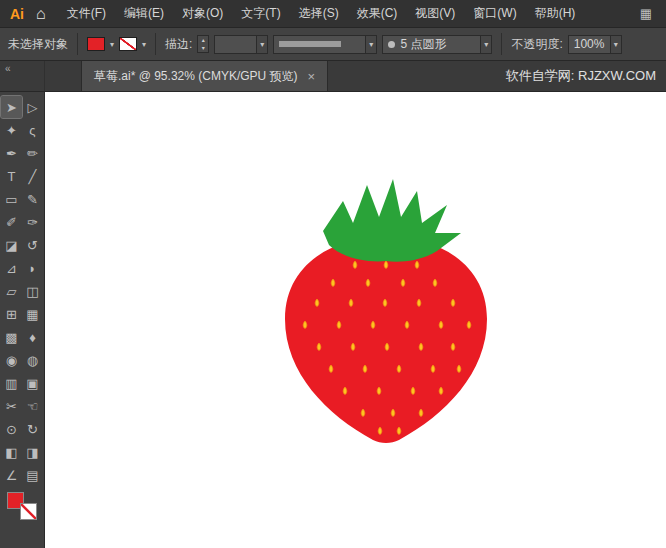  Describe the element at coordinates (12, 475) in the screenshot. I see `measure-tool: ∠` at that location.